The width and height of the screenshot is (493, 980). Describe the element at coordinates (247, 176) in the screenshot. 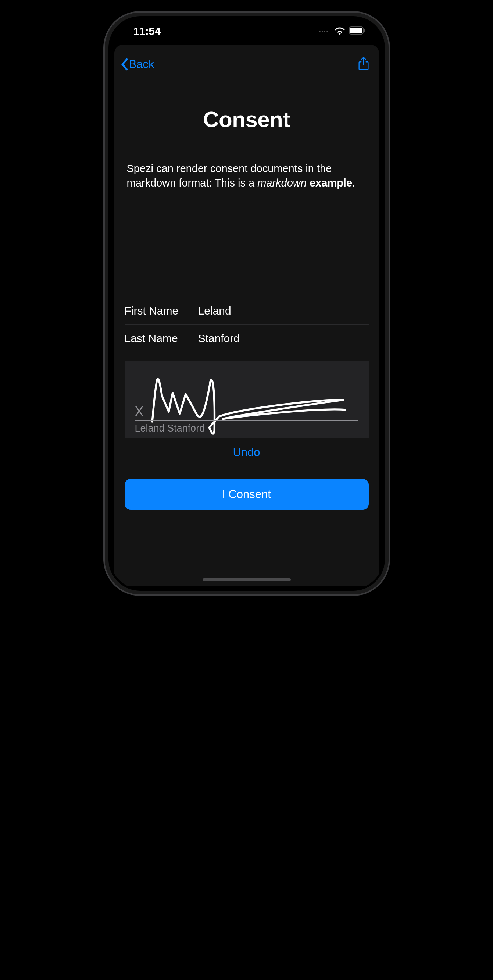

I see `consent-body-text: Spezi can render consent documents in th…` at that location.